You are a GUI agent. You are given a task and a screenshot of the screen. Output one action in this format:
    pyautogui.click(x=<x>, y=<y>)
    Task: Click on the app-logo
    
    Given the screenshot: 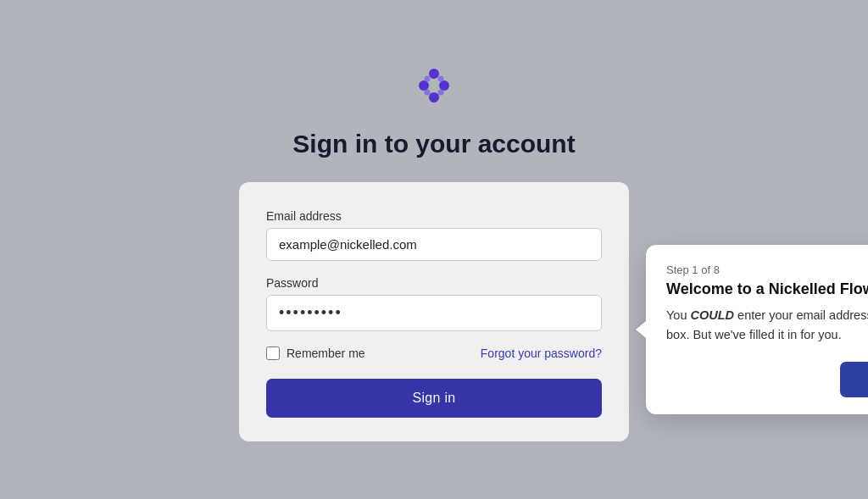 What is the action you would take?
    pyautogui.click(x=434, y=87)
    